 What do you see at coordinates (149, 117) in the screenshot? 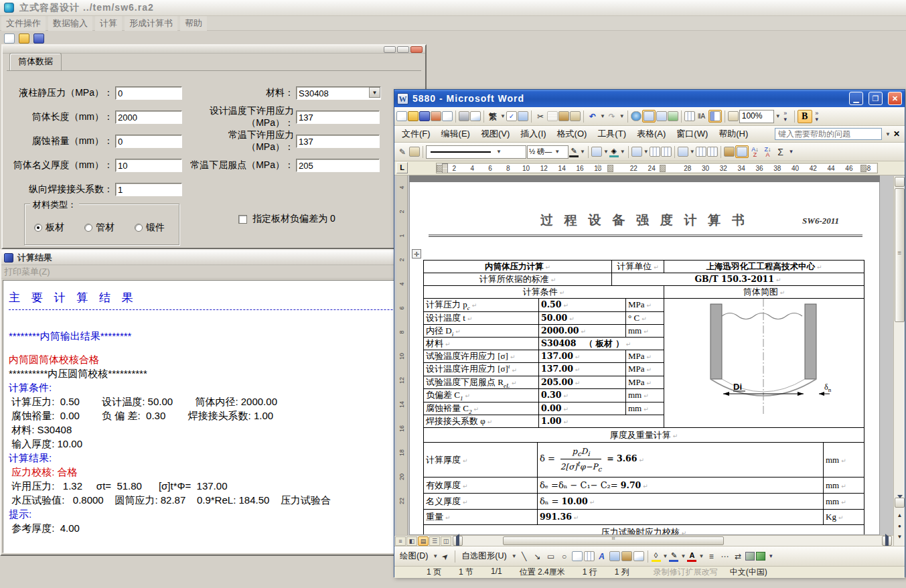
I see `cylinder-length-input` at bounding box center [149, 117].